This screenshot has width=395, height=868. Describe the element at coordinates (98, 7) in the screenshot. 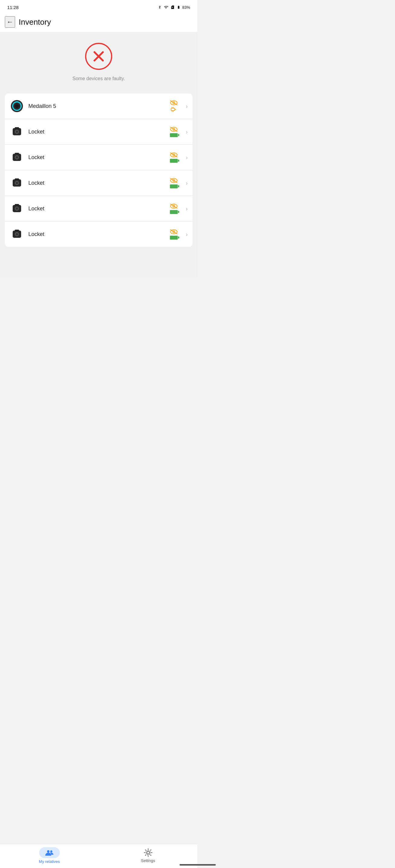

I see `status-bar: 11:28 83%` at that location.